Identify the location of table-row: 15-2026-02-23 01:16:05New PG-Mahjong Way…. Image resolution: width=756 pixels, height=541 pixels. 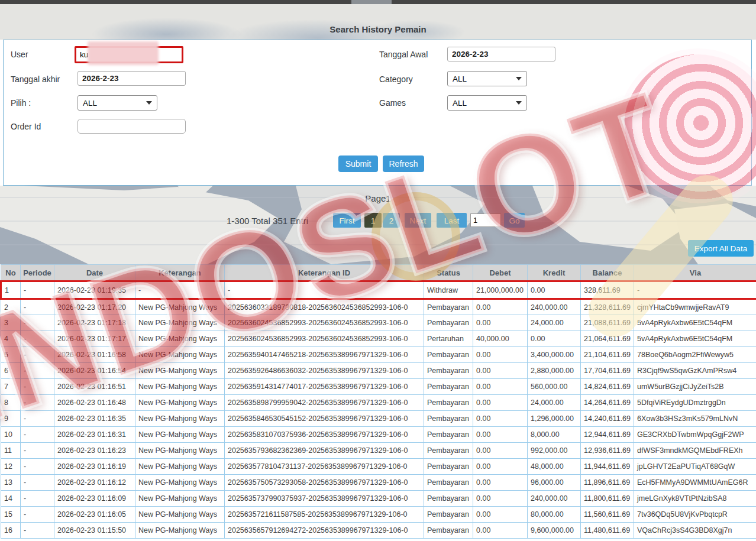
(379, 514).